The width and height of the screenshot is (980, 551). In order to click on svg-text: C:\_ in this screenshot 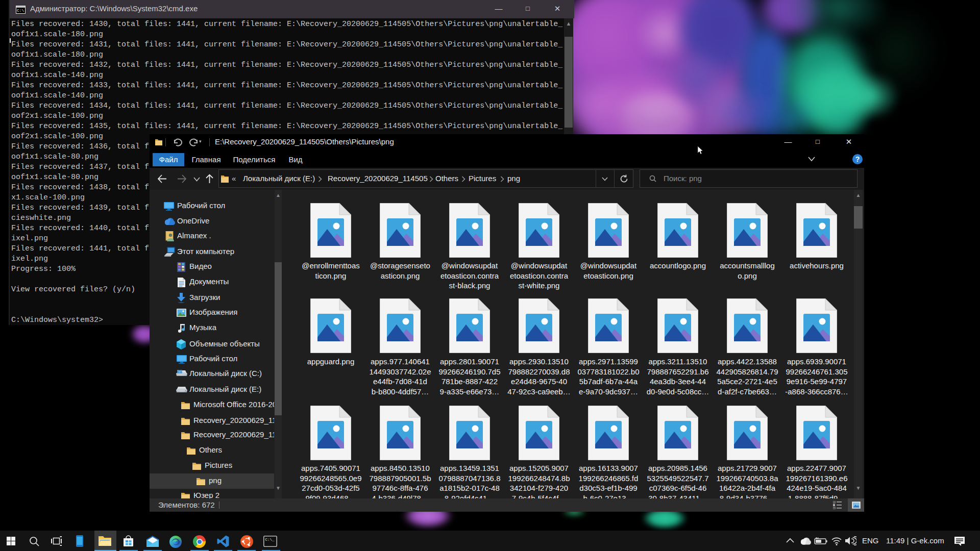, I will do `click(271, 540)`.